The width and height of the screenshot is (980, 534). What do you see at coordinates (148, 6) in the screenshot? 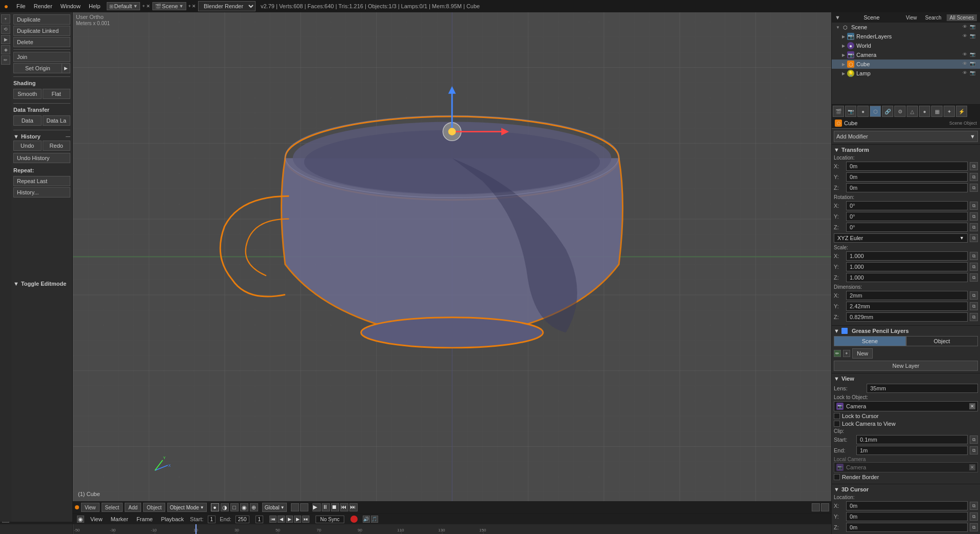
I see `x-icon: ✕` at bounding box center [148, 6].